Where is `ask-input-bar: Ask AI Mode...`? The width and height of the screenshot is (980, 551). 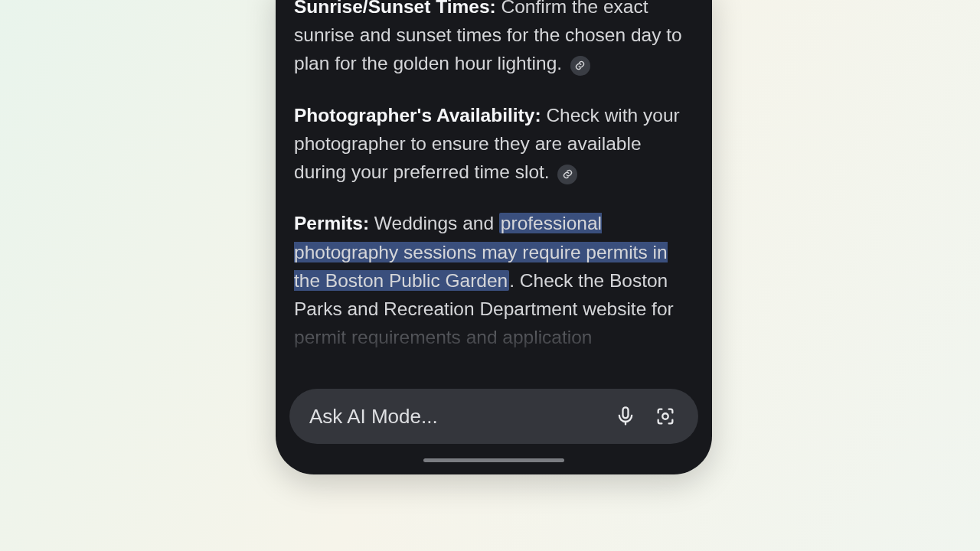 ask-input-bar: Ask AI Mode... is located at coordinates (494, 416).